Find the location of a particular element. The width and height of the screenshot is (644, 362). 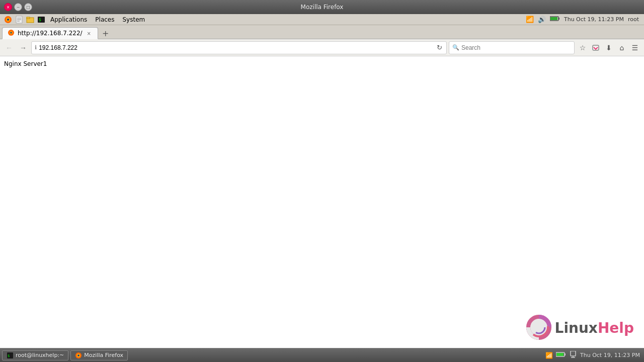

taskbar-left: $ root@linuxhelp:~ Mozilla Firefox is located at coordinates (64, 355).